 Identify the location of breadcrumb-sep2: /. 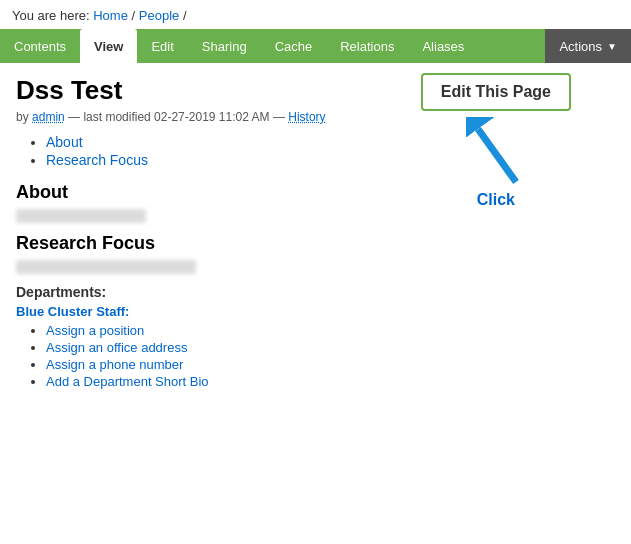
(185, 16).